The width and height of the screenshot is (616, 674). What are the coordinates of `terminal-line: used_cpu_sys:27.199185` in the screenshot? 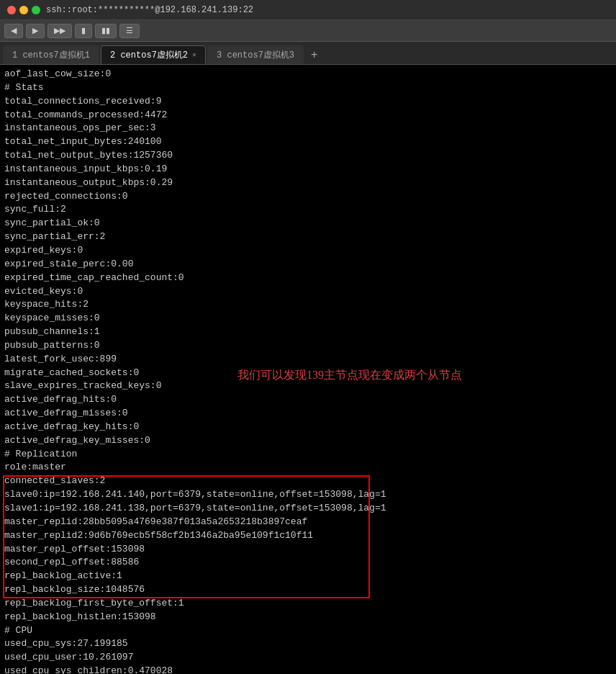 It's located at (308, 644).